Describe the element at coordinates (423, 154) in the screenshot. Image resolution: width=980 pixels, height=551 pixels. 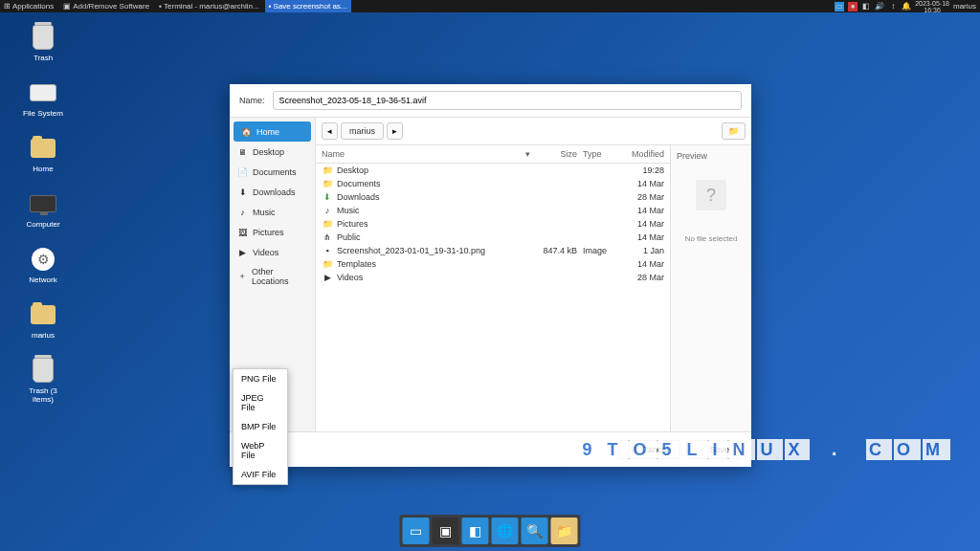
I see `column-name: Name` at that location.